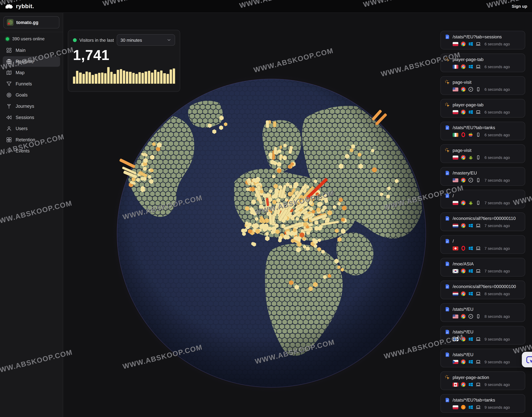  Describe the element at coordinates (471, 157) in the screenshot. I see `android-icon` at that location.